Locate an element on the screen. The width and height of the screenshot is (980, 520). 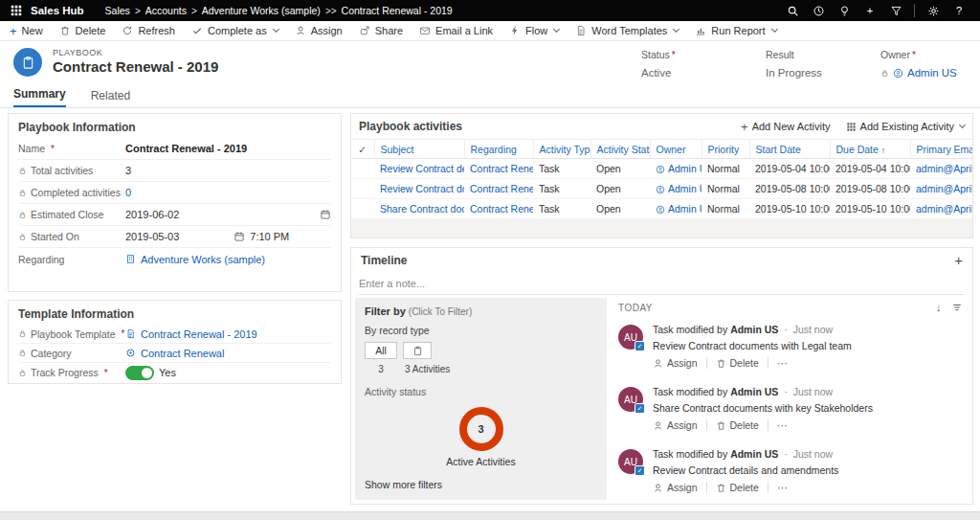
delete-button: Delete is located at coordinates (82, 31).